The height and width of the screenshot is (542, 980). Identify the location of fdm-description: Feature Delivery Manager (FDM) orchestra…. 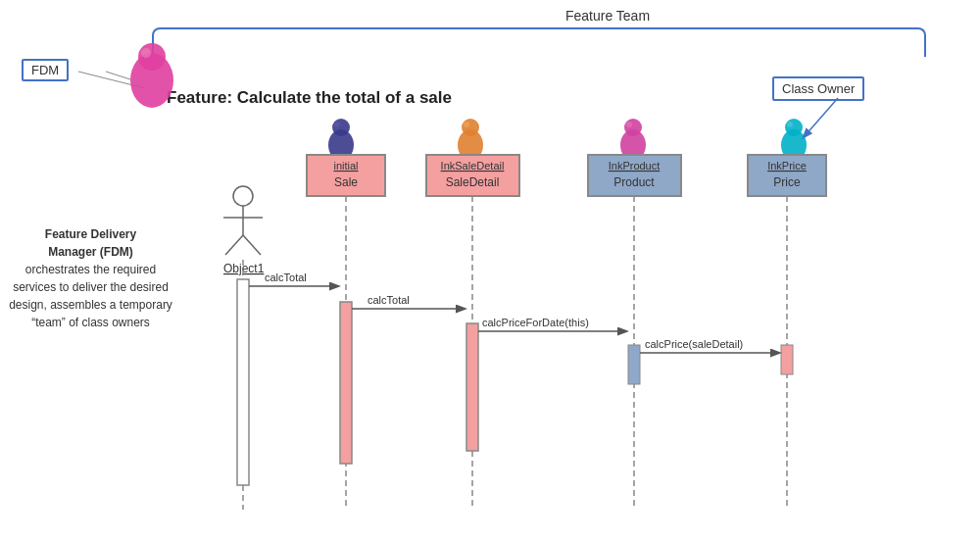
(90, 278).